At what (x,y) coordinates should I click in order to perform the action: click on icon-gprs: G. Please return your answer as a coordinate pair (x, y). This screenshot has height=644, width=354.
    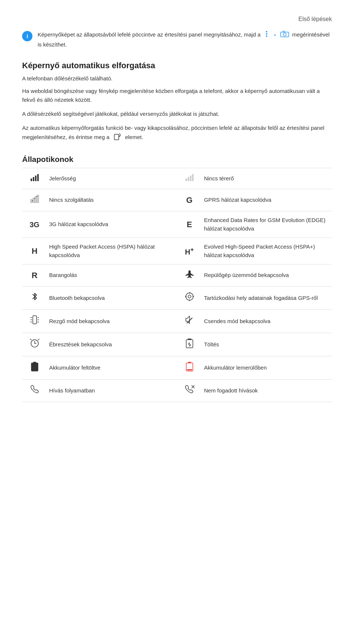
    Looking at the image, I should click on (190, 200).